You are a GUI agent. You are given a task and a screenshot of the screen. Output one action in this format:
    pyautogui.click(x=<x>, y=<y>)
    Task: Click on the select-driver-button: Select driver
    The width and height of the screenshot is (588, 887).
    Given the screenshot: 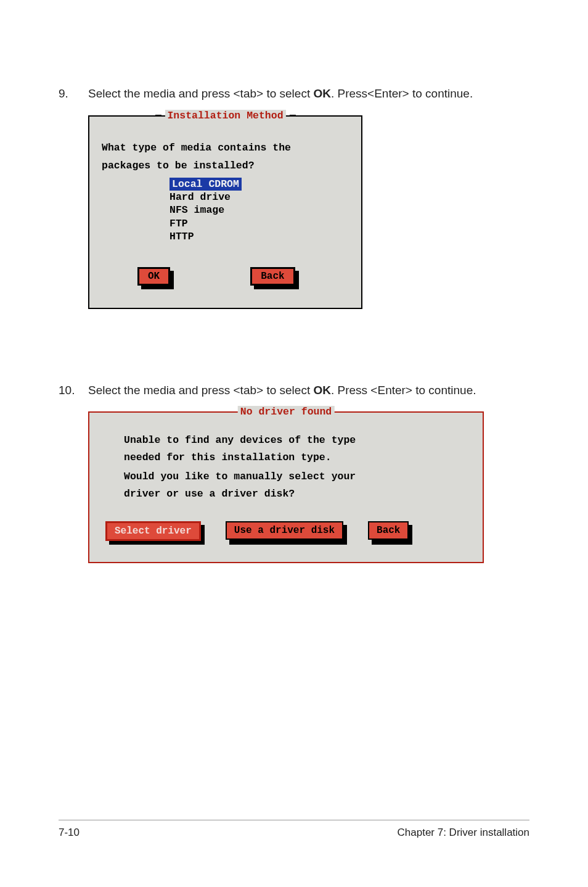 What is the action you would take?
    pyautogui.click(x=153, y=531)
    